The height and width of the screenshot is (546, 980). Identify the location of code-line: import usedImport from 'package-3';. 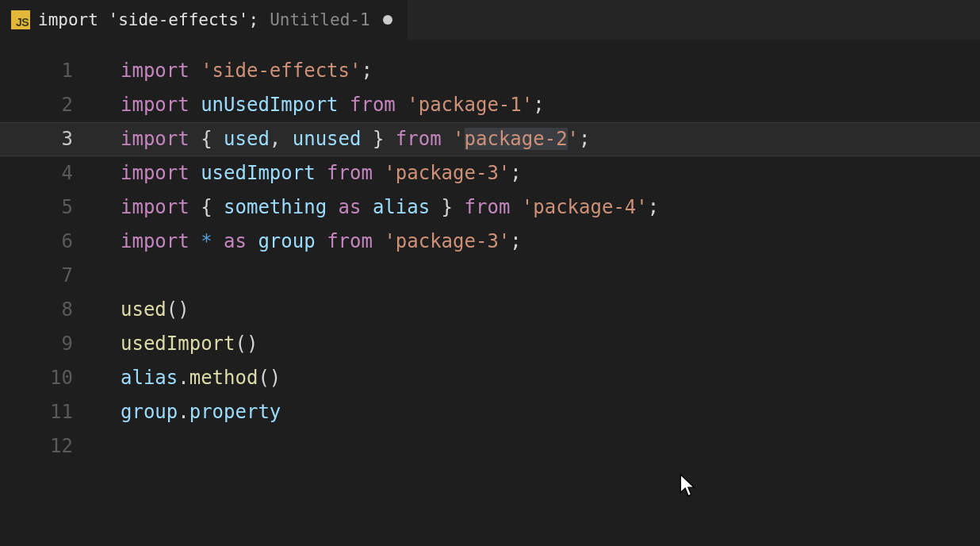
(550, 173).